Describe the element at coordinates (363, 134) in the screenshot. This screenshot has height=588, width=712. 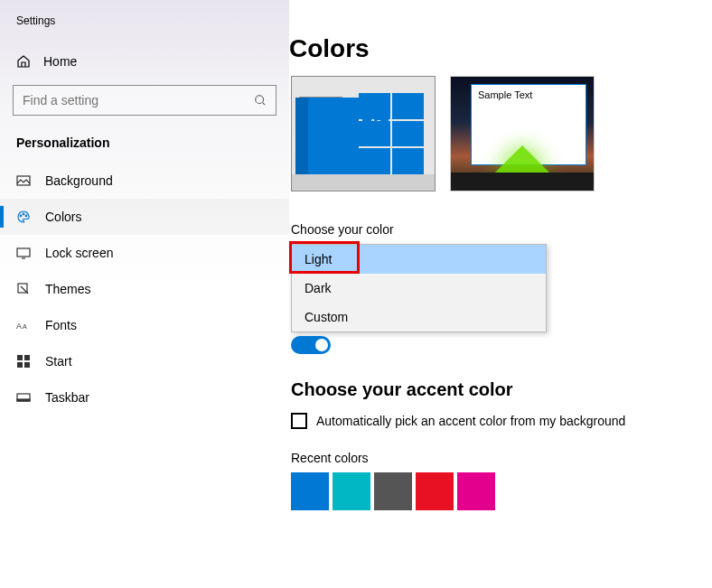
I see `preview-light: Aa` at that location.